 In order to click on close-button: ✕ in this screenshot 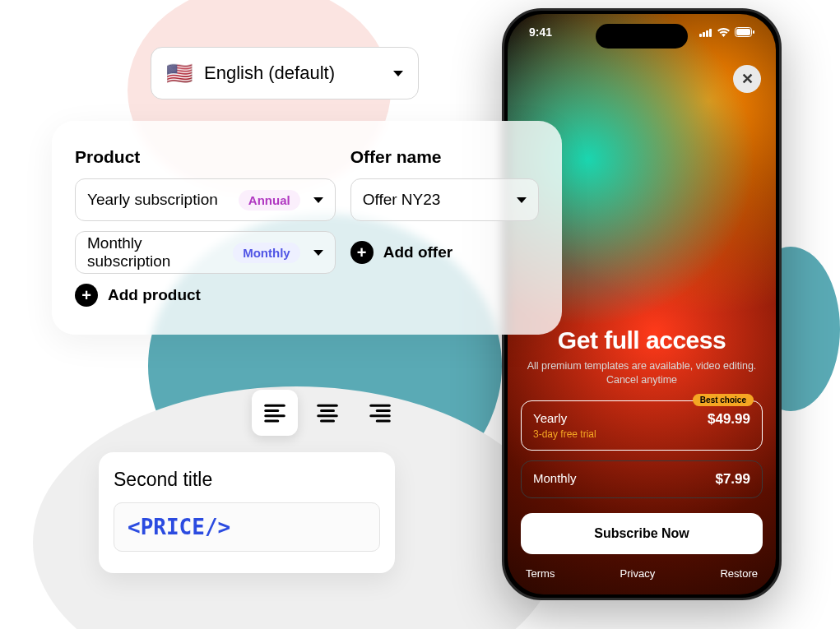, I will do `click(747, 79)`.